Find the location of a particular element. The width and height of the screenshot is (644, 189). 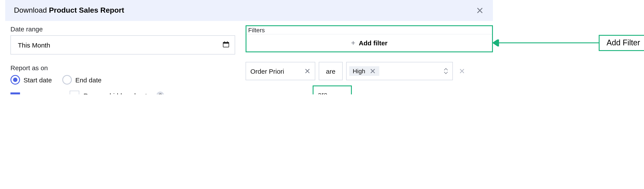

dialog-title: Download Product Sales Report is located at coordinates (69, 11).